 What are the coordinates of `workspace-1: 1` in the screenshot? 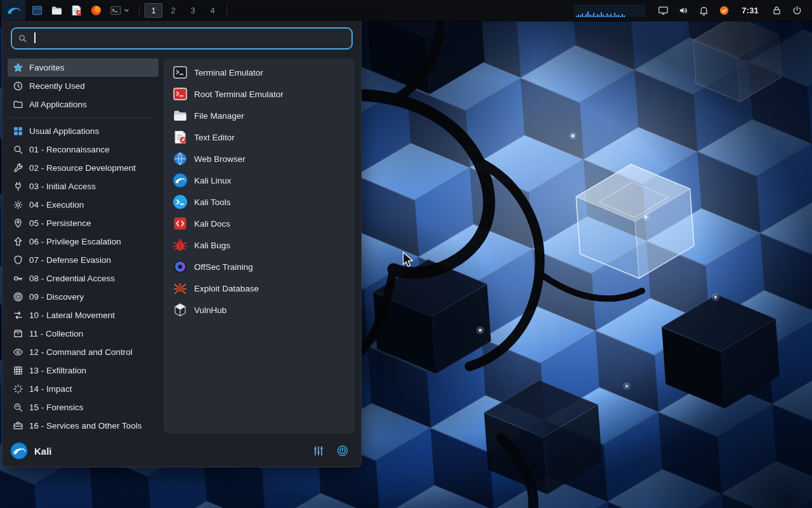 It's located at (154, 10).